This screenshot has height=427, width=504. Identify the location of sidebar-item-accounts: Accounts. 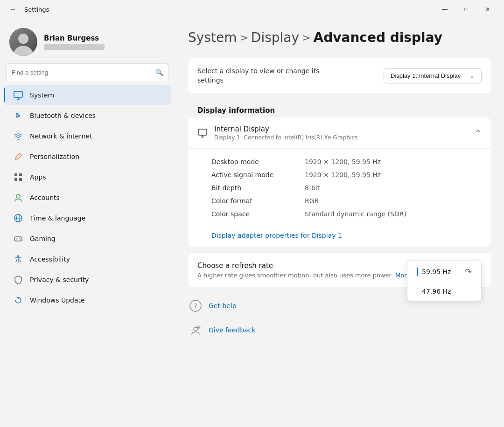
(88, 198).